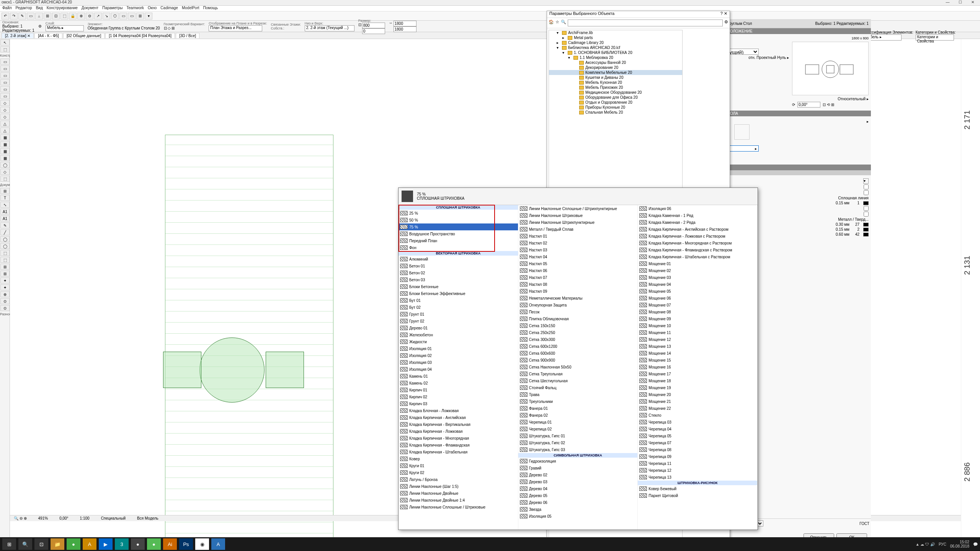  Describe the element at coordinates (697, 450) in the screenshot. I see `fill-item: Черепица 08` at that location.